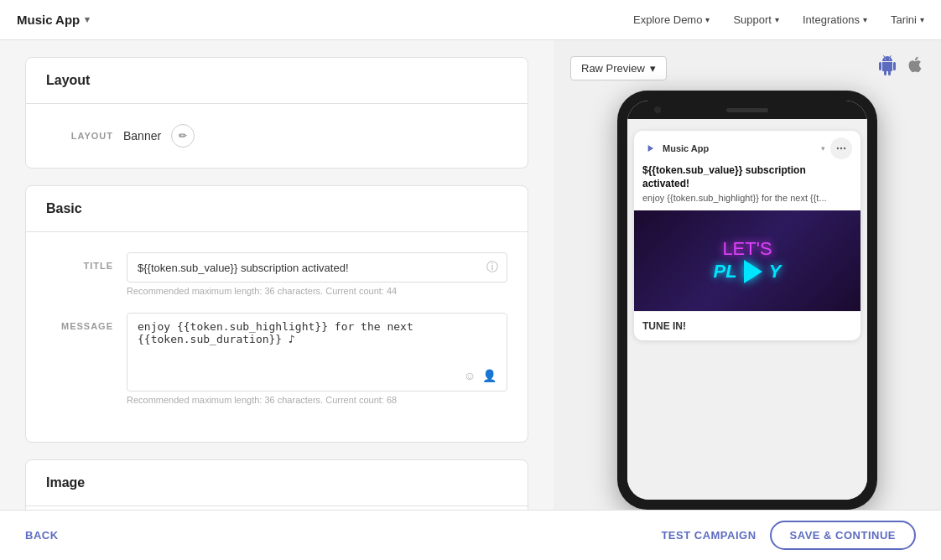 The image size is (941, 560). I want to click on nav-item-tarini: Tarini ▾, so click(907, 20).